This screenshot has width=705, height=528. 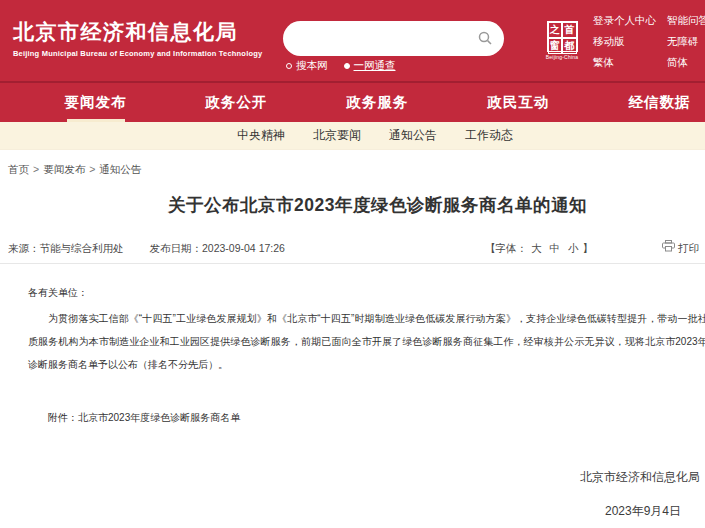 I want to click on article-sign-date: 2023年9月4日, so click(x=340, y=512).